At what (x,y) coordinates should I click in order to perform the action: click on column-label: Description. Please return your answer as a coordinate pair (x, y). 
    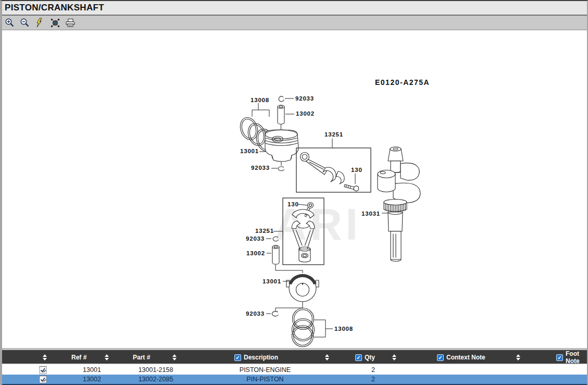
    Looking at the image, I should click on (261, 357).